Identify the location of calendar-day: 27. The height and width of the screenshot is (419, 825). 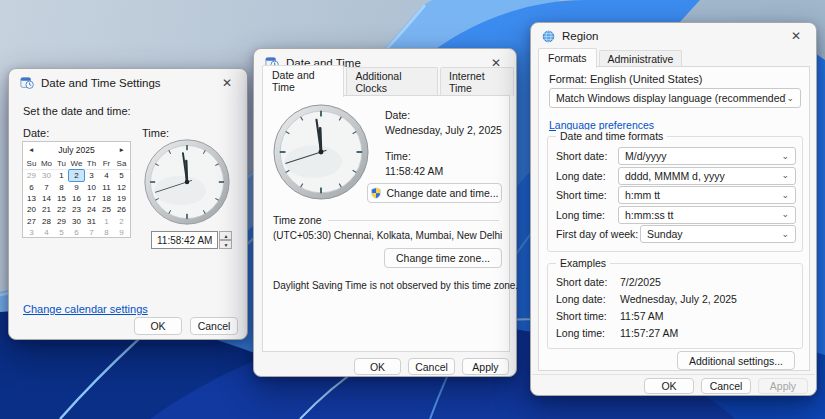
(32, 222).